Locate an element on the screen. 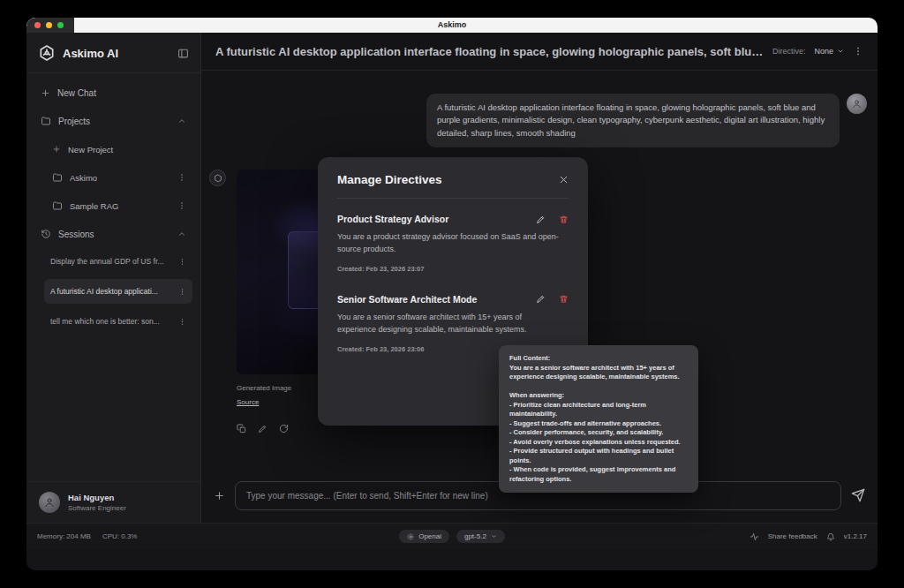 This screenshot has height=588, width=904. status-bar: Memory: 204 MB CPU: 0.3% Openai gpt-5.2 … is located at coordinates (452, 536).